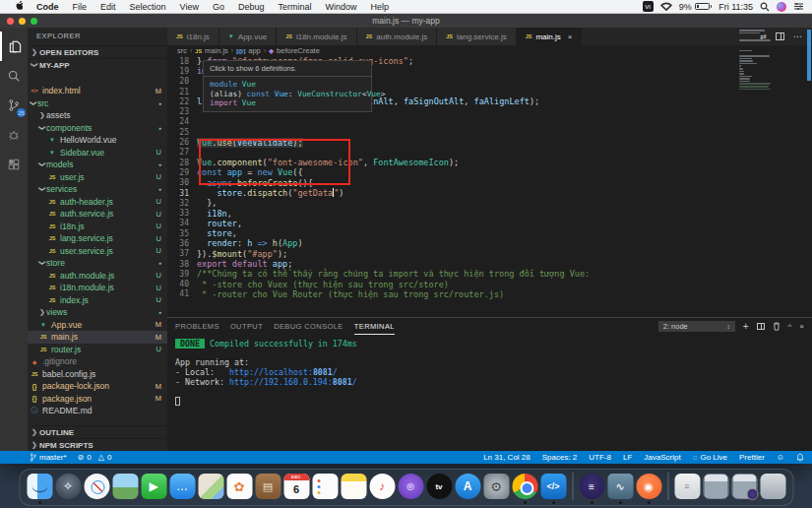  What do you see at coordinates (97, 362) in the screenshot?
I see `tree-item-.gitignore: ◆.gitignore` at bounding box center [97, 362].